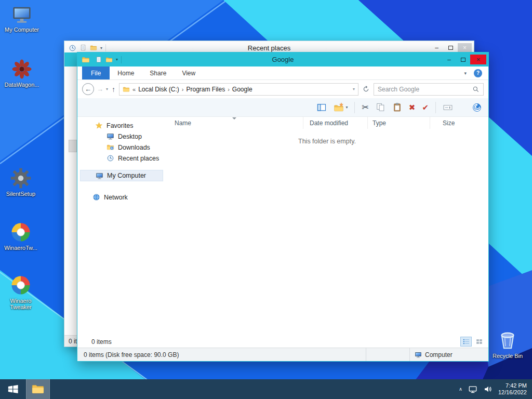 The width and height of the screenshot is (532, 399). I want to click on ribbon-right-controls: ▾ ?, so click(476, 73).